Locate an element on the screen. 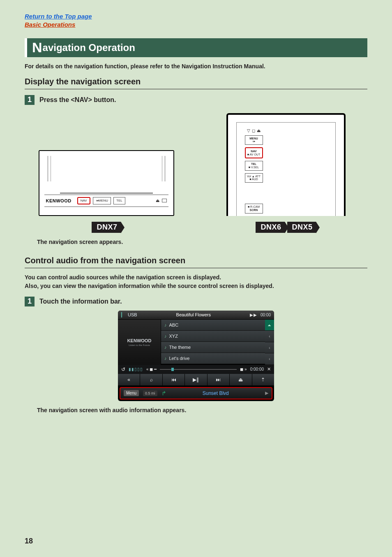  side-nav-button-highlight: NAV ■ AV OUT is located at coordinates (254, 153).